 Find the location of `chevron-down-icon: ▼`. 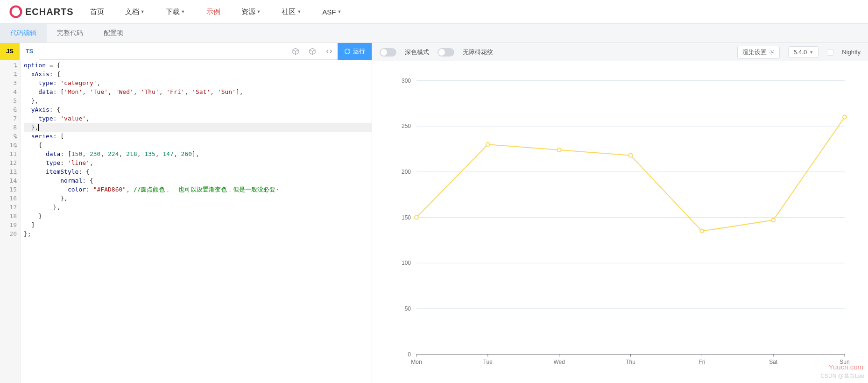

chevron-down-icon: ▼ is located at coordinates (812, 52).